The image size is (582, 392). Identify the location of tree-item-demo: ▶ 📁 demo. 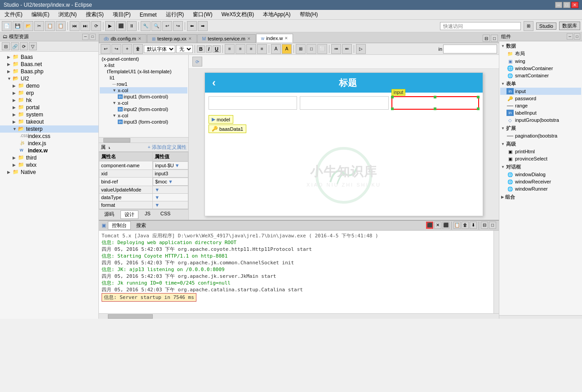
(49, 86).